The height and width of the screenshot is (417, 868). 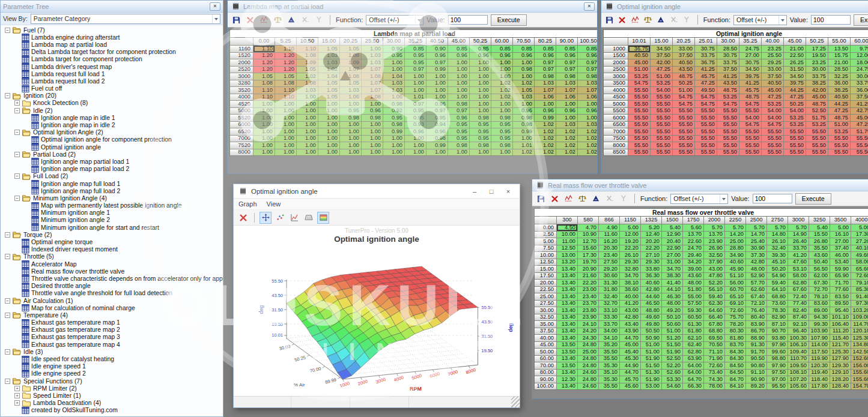 What do you see at coordinates (7, 30) in the screenshot?
I see `collapse-icon: −` at bounding box center [7, 30].